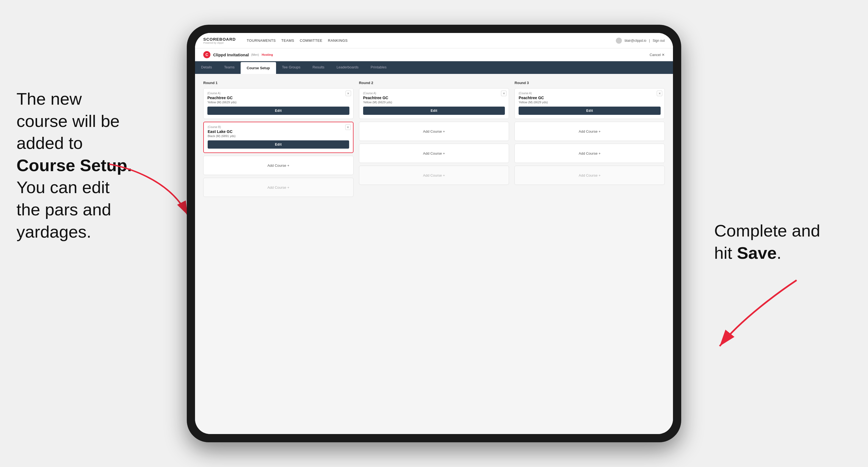 This screenshot has width=868, height=467. What do you see at coordinates (590, 102) in the screenshot?
I see `round3-course-a-details: Yellow (M) (6629 yds)` at bounding box center [590, 102].